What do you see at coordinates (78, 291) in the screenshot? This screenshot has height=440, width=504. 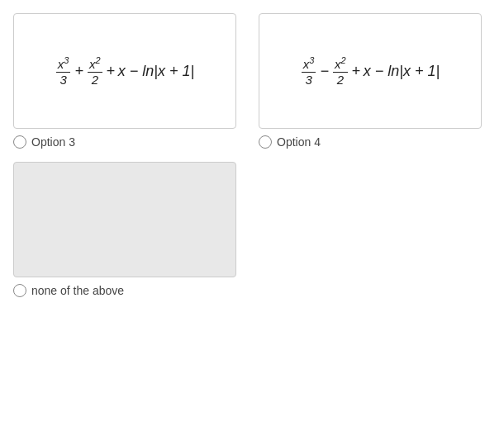 I see `option5-text: none of the above` at bounding box center [78, 291].